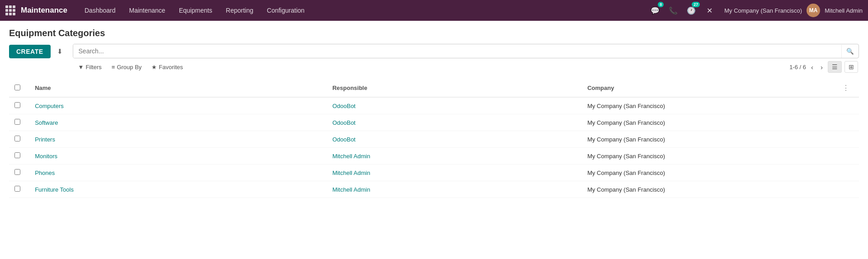  Describe the element at coordinates (848, 88) in the screenshot. I see `col-header-more: ⋮` at that location.